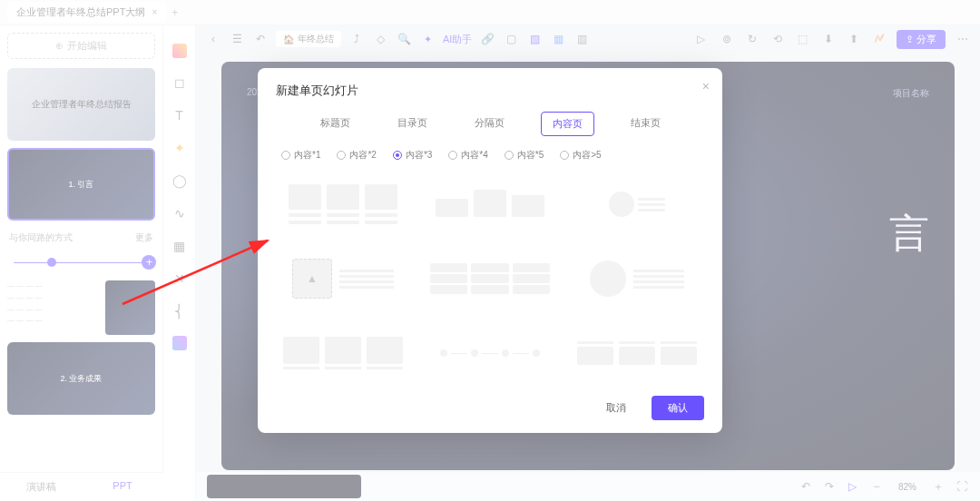 Image resolution: width=980 pixels, height=501 pixels. What do you see at coordinates (581, 155) in the screenshot?
I see `radio-content-more: 内容>5` at bounding box center [581, 155].